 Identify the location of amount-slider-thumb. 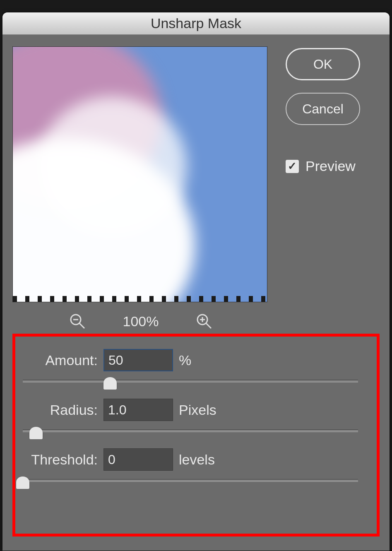
(110, 383).